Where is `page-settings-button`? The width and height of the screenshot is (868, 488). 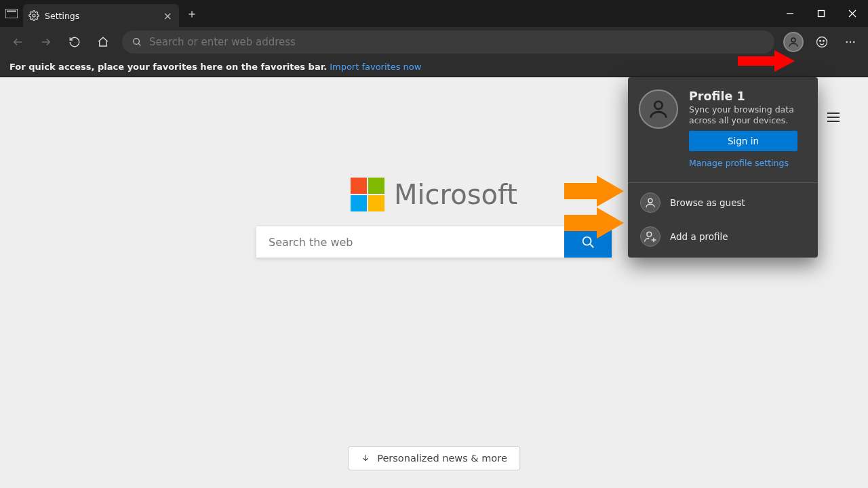 page-settings-button is located at coordinates (833, 117).